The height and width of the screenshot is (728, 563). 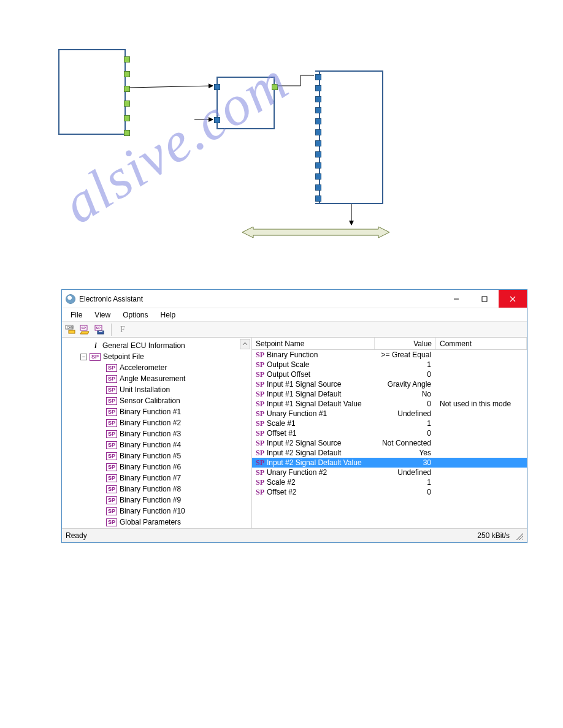 What do you see at coordinates (158, 500) in the screenshot?
I see `tree-item: SPBinary Function #9` at bounding box center [158, 500].